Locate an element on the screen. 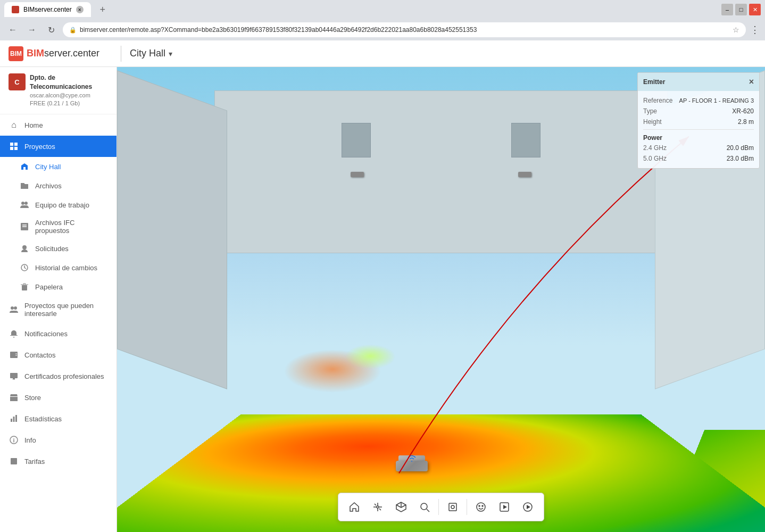  archivos-icon is located at coordinates (24, 186).